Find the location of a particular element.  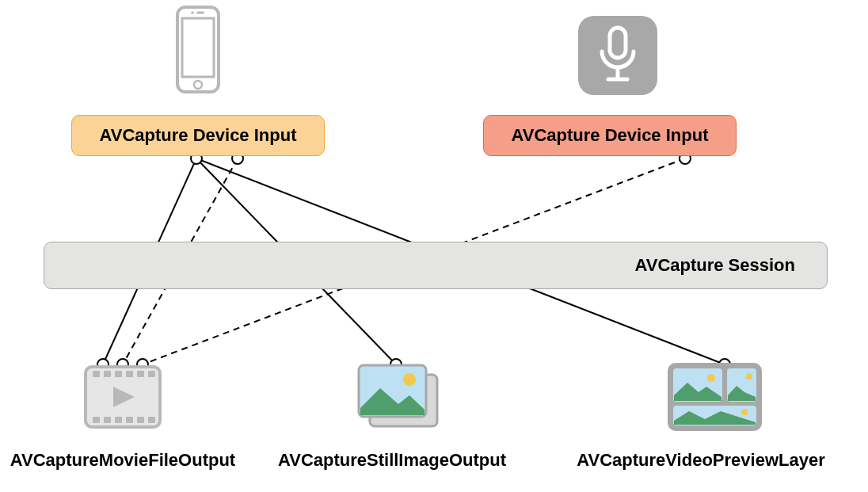

output-movie-label: AVCaptureMovieFileOutput is located at coordinates (123, 460).